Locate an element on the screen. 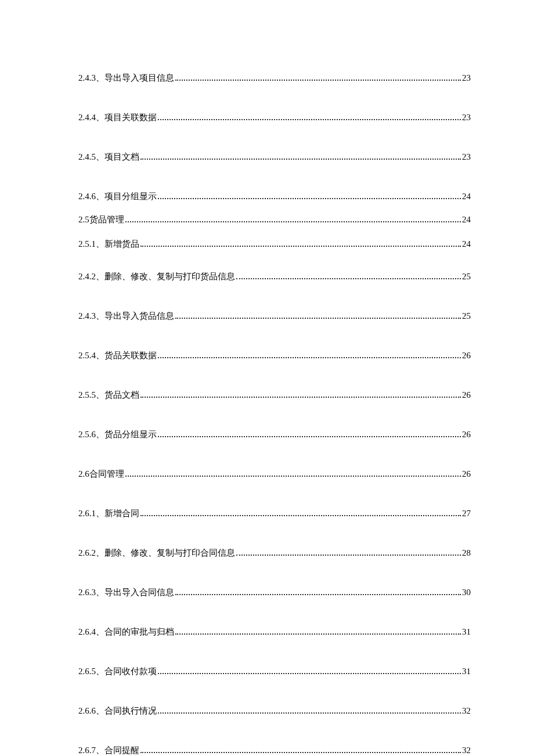  toc-entry: 2.6.2、删除、修改、复制与打印合同信息28 is located at coordinates (275, 553).